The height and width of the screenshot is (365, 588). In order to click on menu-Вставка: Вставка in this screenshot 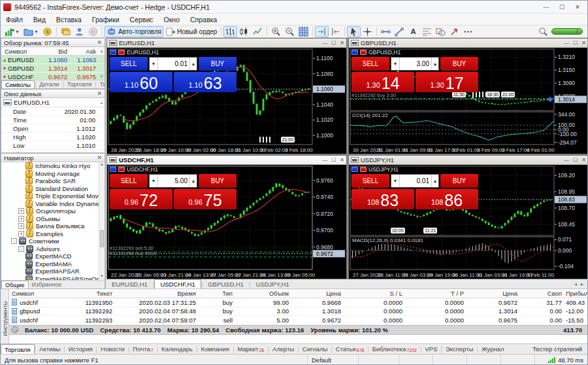, I will do `click(69, 20)`.